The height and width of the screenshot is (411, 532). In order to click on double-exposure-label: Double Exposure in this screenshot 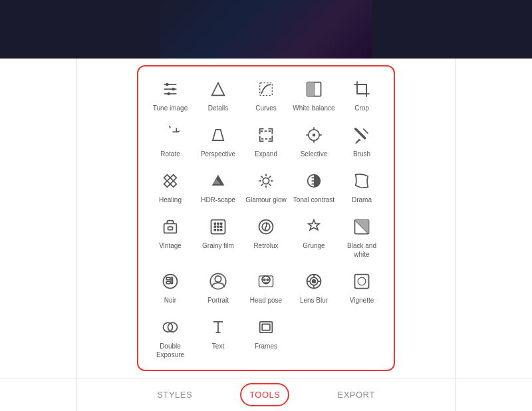, I will do `click(170, 350)`.